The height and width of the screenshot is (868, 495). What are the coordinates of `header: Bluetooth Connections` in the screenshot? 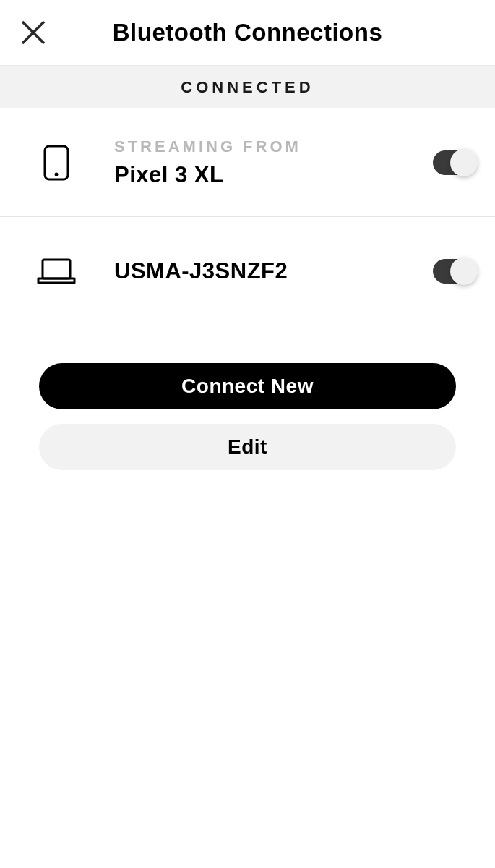 It's located at (247, 33).